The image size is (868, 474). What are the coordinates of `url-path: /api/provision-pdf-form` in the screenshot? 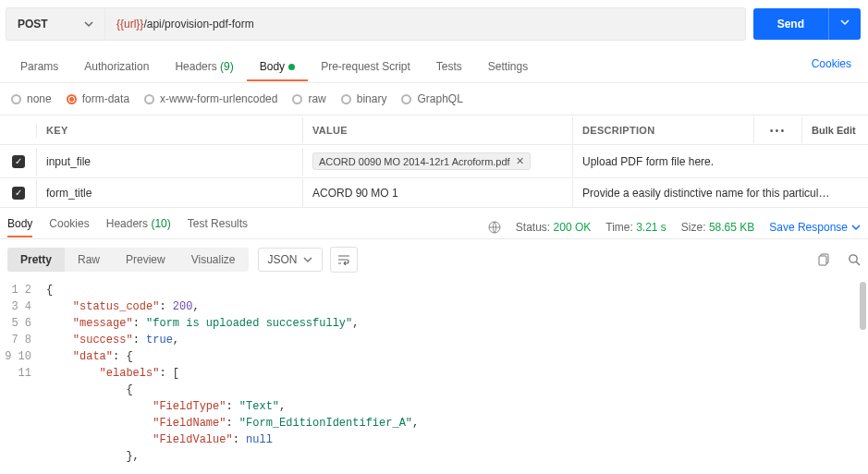 It's located at (198, 24).